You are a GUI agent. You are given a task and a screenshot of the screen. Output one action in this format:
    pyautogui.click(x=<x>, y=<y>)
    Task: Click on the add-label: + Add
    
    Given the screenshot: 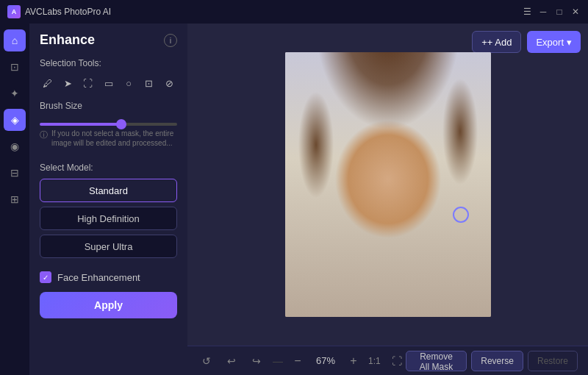 What is the action you would take?
    pyautogui.click(x=500, y=43)
    